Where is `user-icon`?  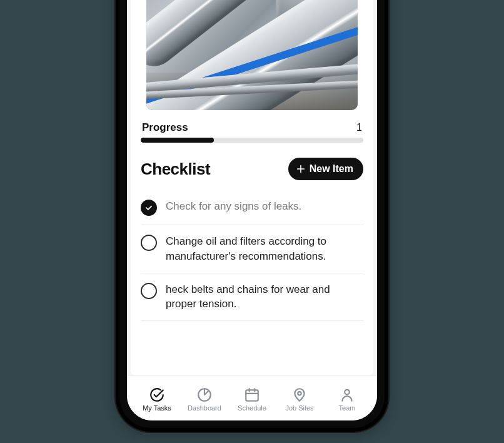
user-icon is located at coordinates (347, 395).